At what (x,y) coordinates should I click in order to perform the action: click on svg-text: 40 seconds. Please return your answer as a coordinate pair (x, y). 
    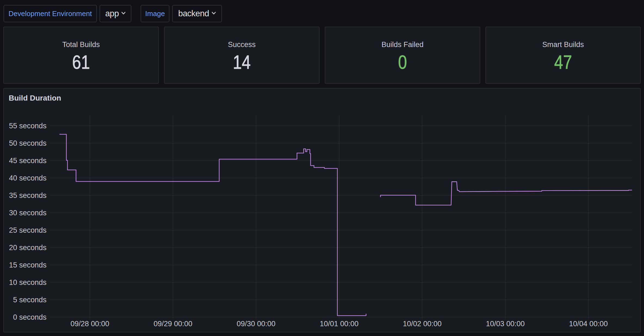
    Looking at the image, I should click on (28, 178).